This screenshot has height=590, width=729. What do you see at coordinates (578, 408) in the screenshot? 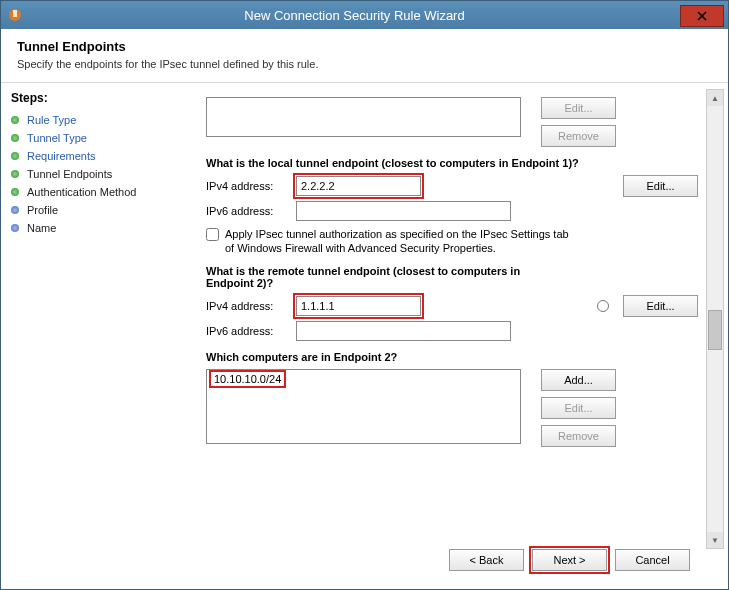
I see `endpoint2-edit-button: Edit...` at bounding box center [578, 408].